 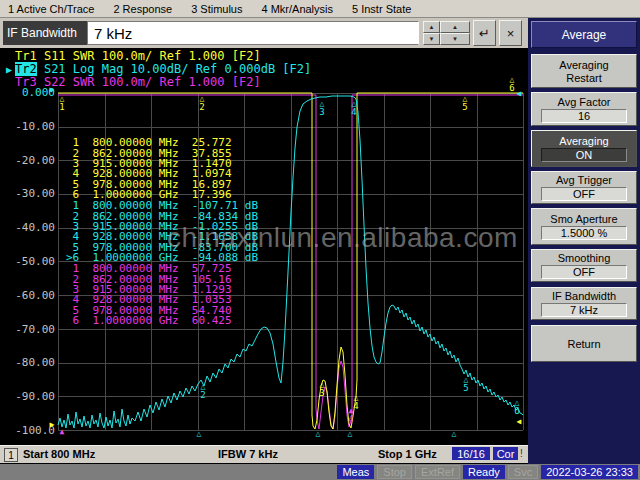 What do you see at coordinates (28, 194) in the screenshot?
I see `y-axis-tick-label: -30.00` at bounding box center [28, 194].